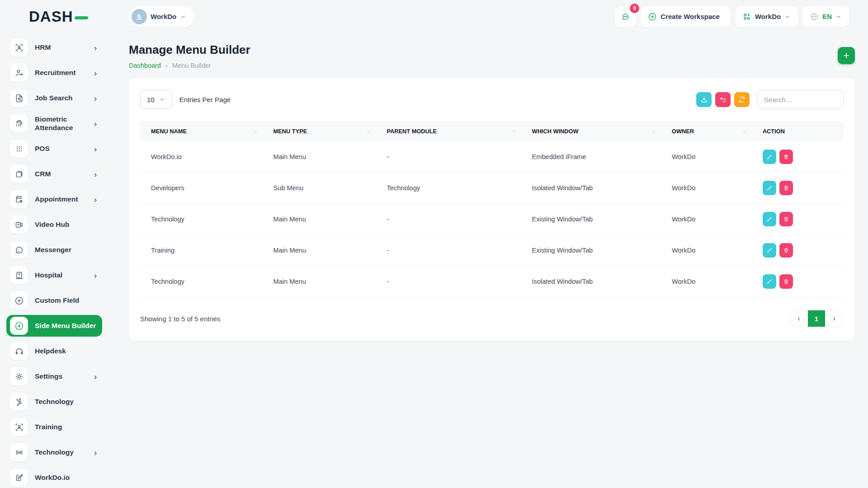 The height and width of the screenshot is (488, 868). What do you see at coordinates (834, 319) in the screenshot?
I see `pagination-next-button: ›` at bounding box center [834, 319].